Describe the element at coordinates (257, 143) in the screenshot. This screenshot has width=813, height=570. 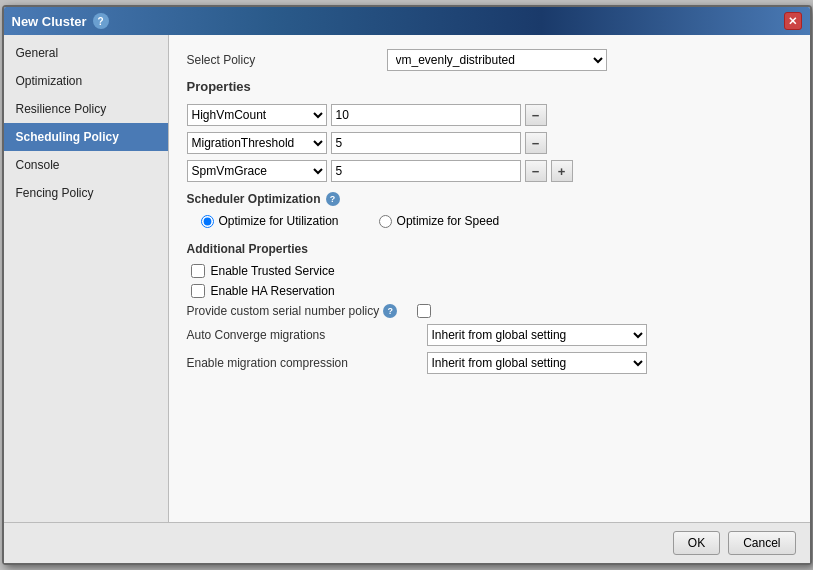
I see `prop-name-select-1: MigrationThreshold HighVmCount SpmVmGrac…` at that location.